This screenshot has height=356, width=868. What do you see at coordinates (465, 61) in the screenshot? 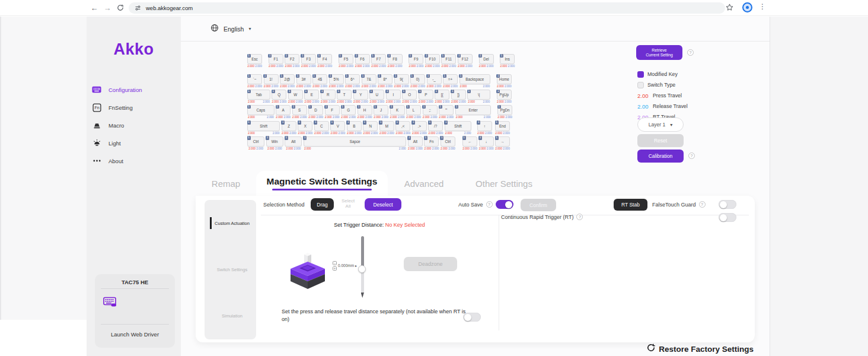
I see `key-f12: 1F122.0002.000` at bounding box center [465, 61].